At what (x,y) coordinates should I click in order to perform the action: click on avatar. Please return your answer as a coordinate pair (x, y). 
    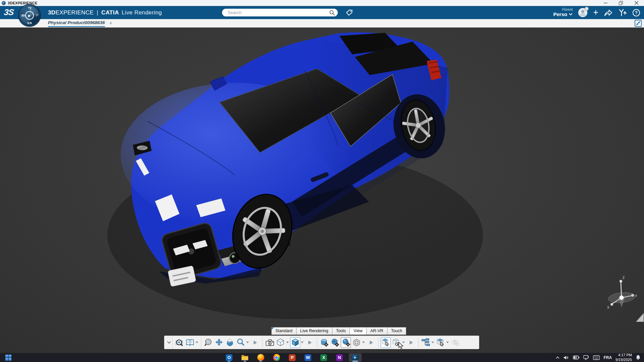
    Looking at the image, I should click on (583, 13).